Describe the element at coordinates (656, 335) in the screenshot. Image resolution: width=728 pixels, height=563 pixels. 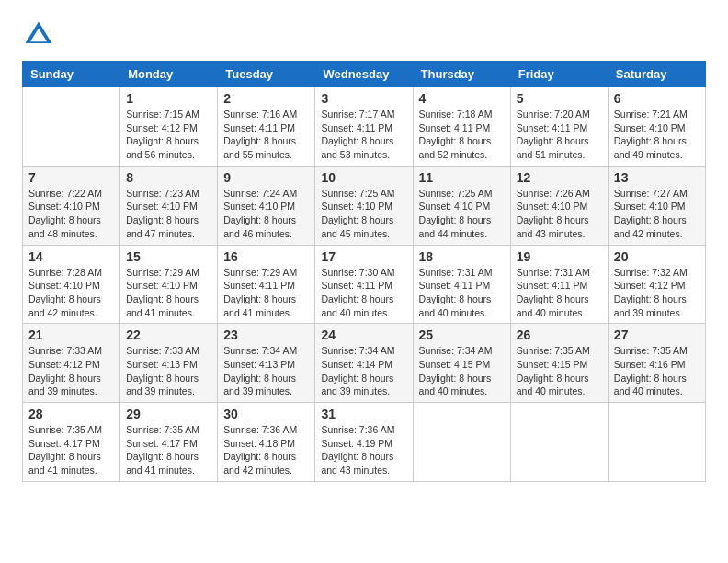
I see `day-number: 27` at that location.